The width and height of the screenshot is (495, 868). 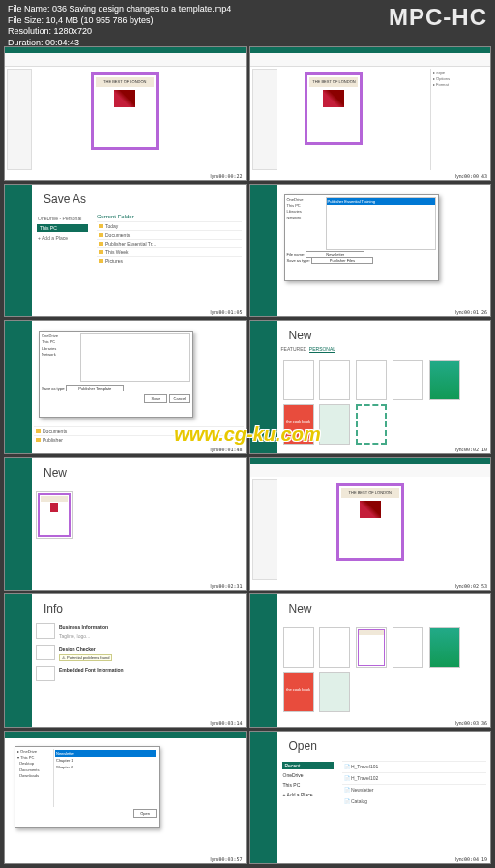 What do you see at coordinates (125, 111) in the screenshot?
I see `newsletter-preview: THE BEST OF LONDON` at bounding box center [125, 111].